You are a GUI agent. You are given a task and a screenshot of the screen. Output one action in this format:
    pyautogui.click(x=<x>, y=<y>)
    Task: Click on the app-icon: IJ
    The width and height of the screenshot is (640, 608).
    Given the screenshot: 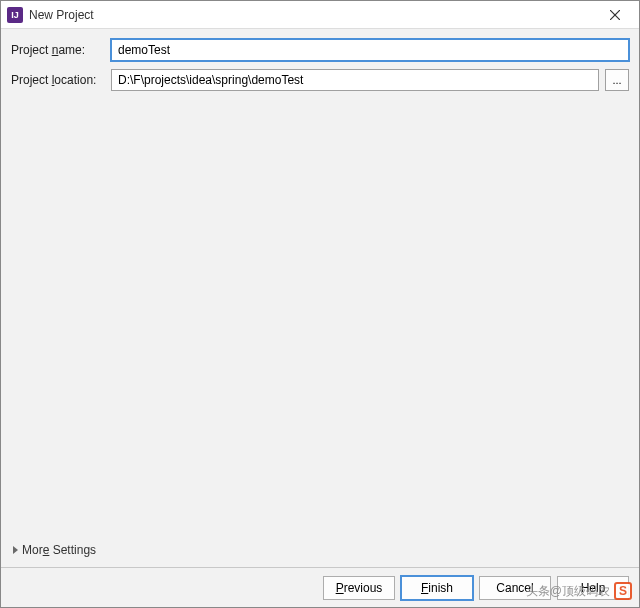 What is the action you would take?
    pyautogui.click(x=15, y=15)
    